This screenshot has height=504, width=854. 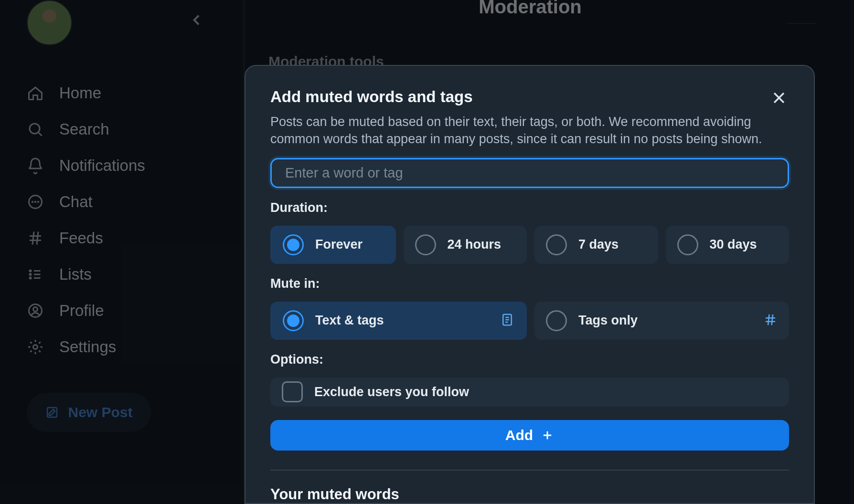 I want to click on close-icon, so click(x=779, y=98).